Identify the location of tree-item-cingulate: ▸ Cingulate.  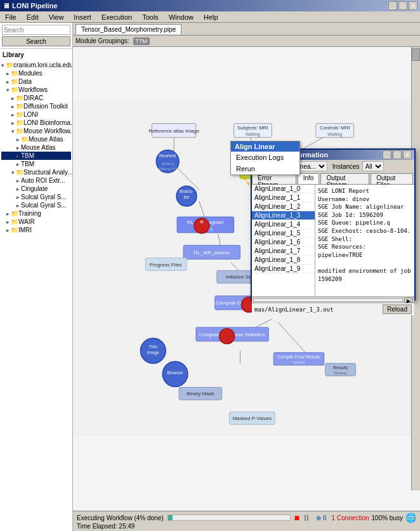
(36, 189).